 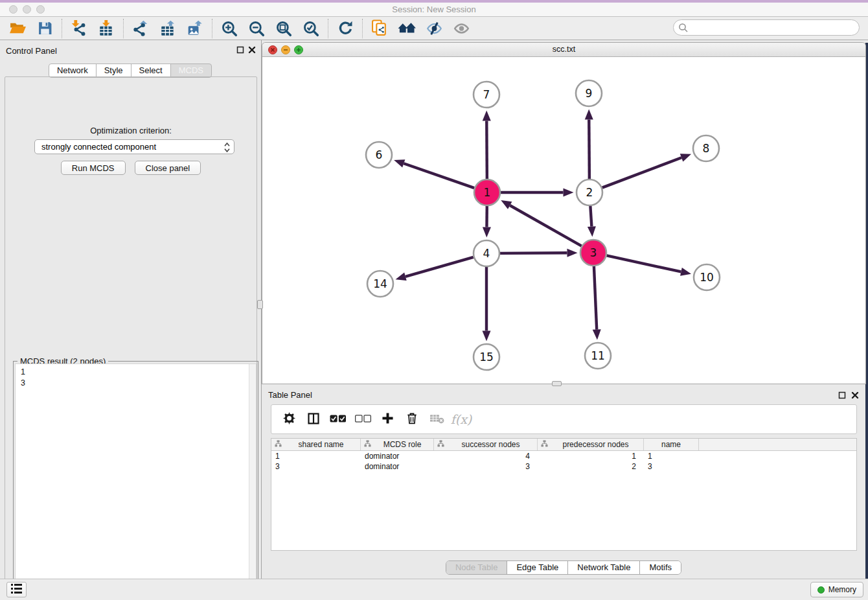 What do you see at coordinates (314, 419) in the screenshot?
I see `split-columns-button` at bounding box center [314, 419].